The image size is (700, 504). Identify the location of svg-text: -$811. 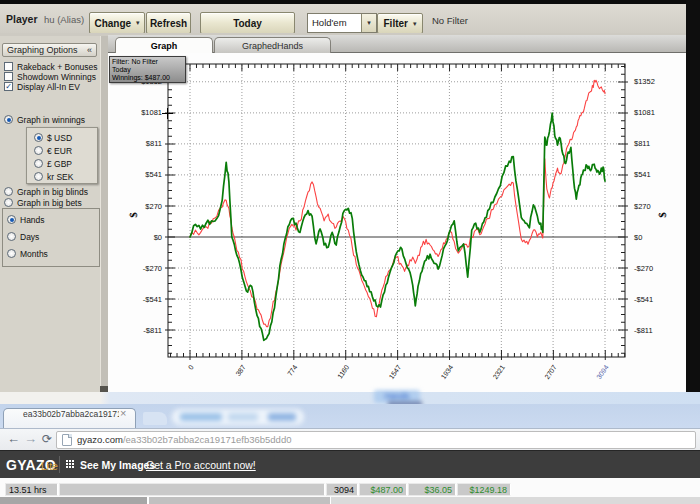
(644, 330).